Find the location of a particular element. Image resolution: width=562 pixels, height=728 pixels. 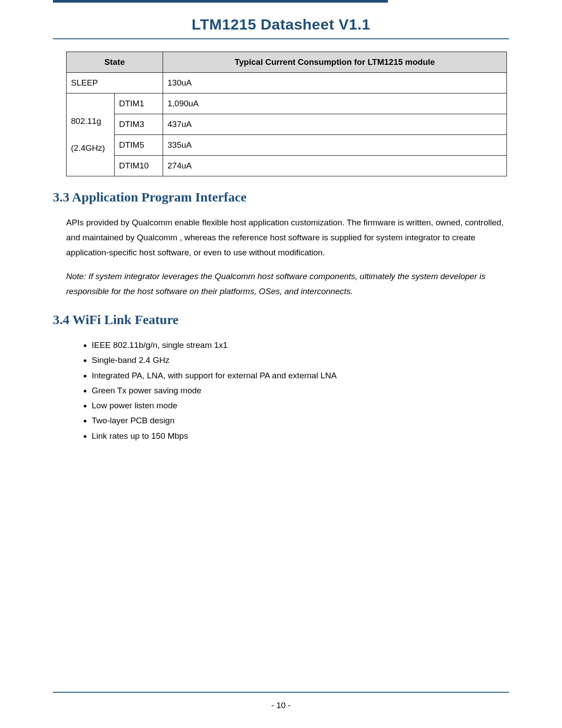

paragraph-3-3: APIs provided by Qualcomm enable flexibl… is located at coordinates (287, 238).